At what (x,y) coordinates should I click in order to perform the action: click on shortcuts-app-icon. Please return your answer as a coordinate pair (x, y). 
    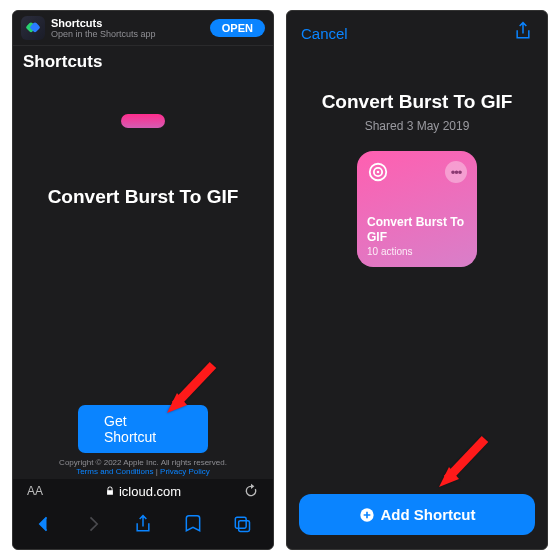
    Looking at the image, I should click on (33, 28).